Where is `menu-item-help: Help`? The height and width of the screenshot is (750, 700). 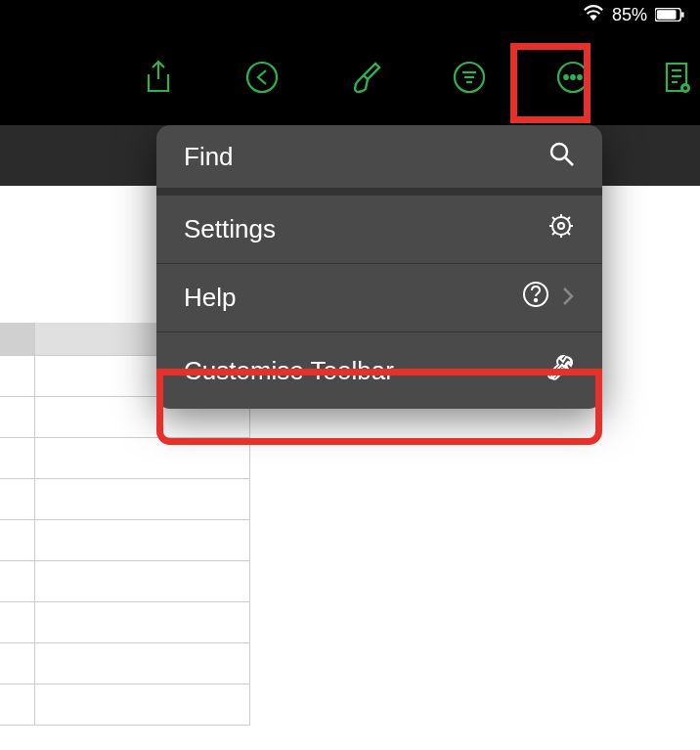 menu-item-help: Help is located at coordinates (379, 298).